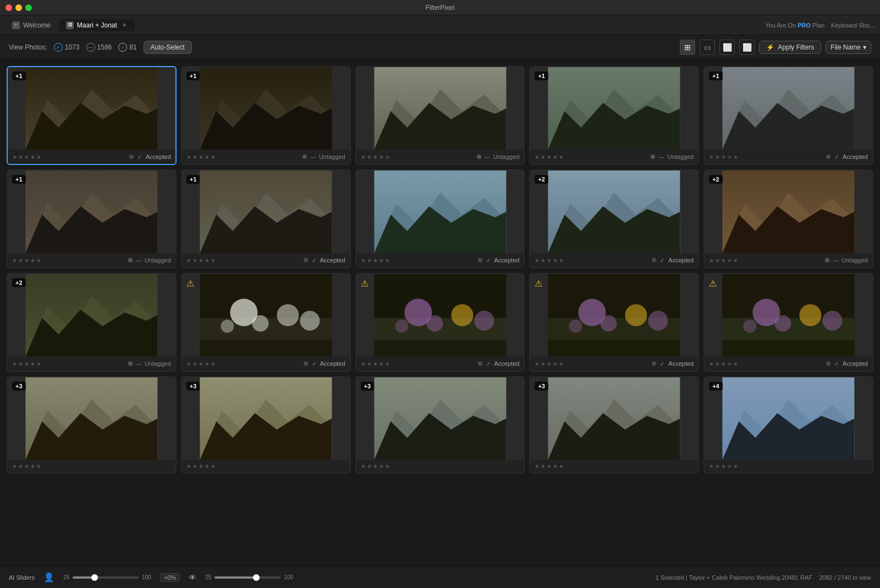 This screenshot has width=880, height=588. Describe the element at coordinates (835, 260) in the screenshot. I see `status-icon: —` at that location.